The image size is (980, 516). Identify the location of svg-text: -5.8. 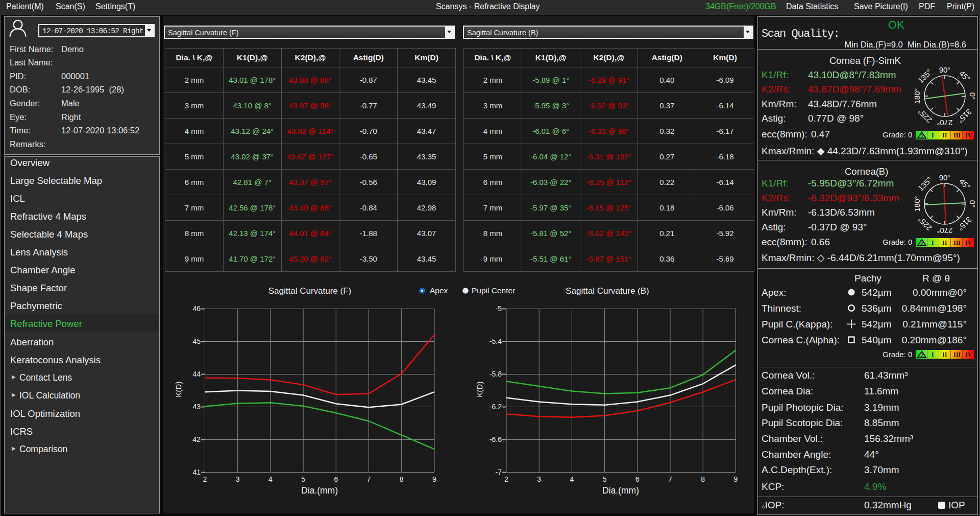
(496, 374).